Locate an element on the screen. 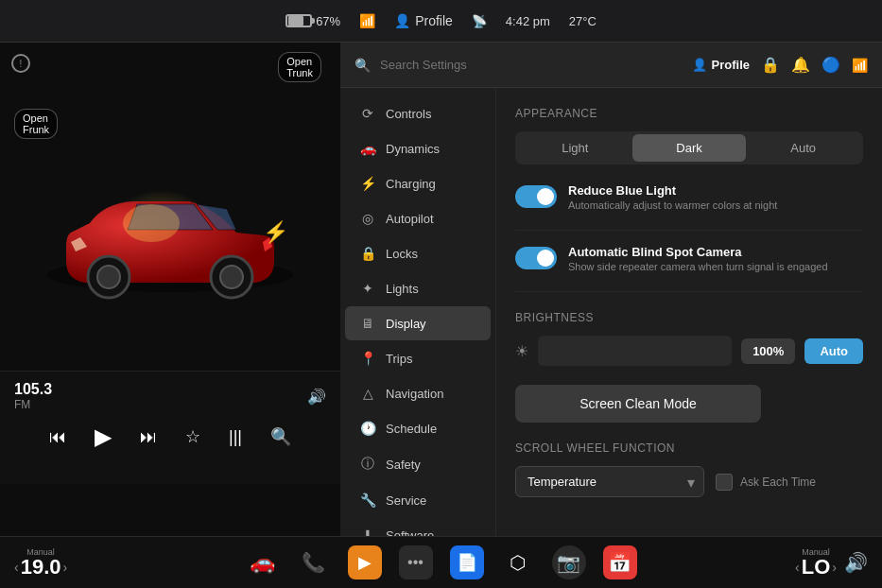  open-trunk-label: Open Trunk is located at coordinates (300, 67).